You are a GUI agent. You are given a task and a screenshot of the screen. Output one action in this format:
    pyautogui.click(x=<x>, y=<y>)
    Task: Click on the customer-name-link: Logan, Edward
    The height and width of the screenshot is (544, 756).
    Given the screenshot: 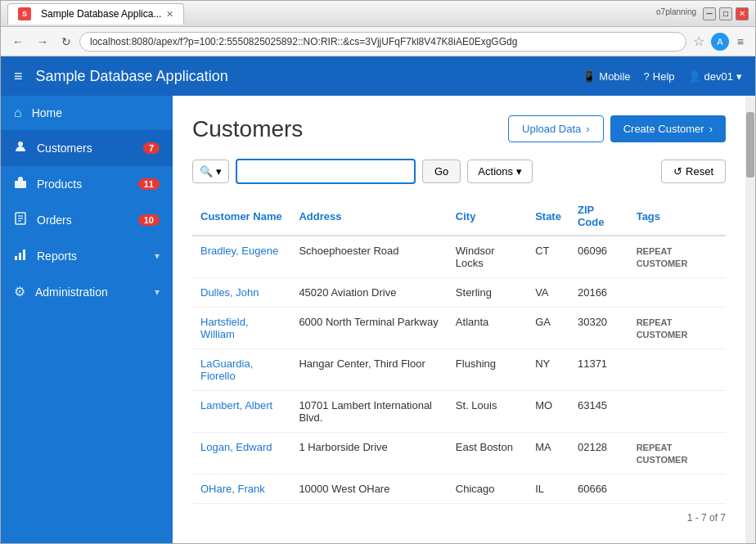 What is the action you would take?
    pyautogui.click(x=236, y=447)
    